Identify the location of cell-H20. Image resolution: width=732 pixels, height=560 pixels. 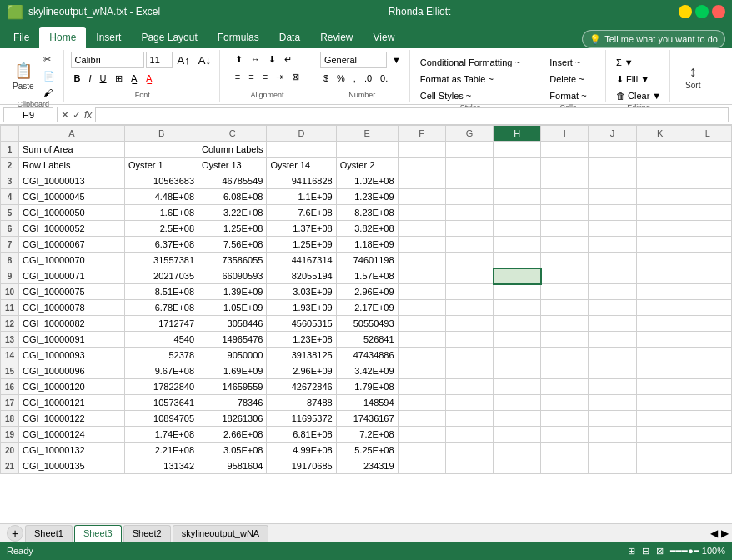
(517, 450).